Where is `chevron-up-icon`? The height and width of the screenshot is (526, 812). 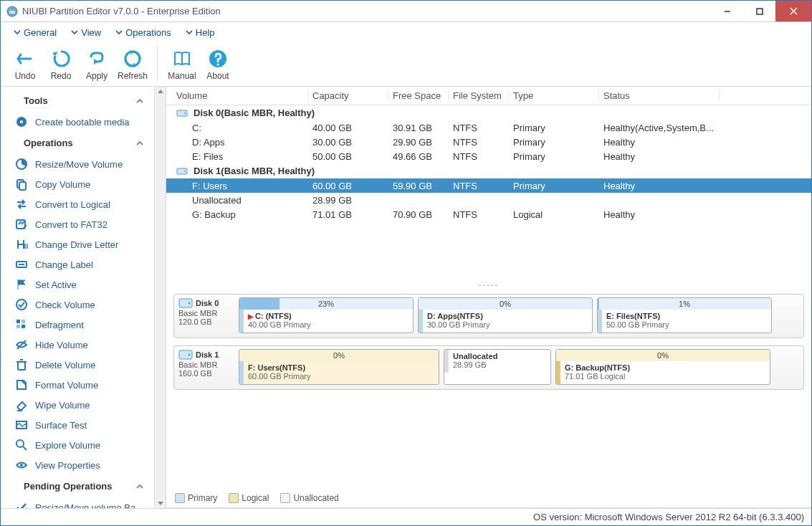 chevron-up-icon is located at coordinates (140, 487).